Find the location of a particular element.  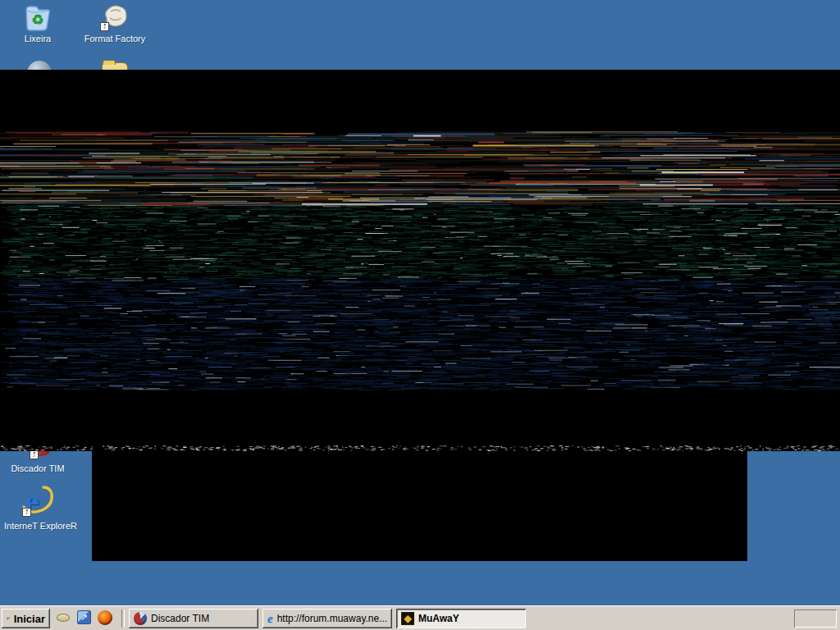

taskbar-button-label: Discador TIM is located at coordinates (180, 619).